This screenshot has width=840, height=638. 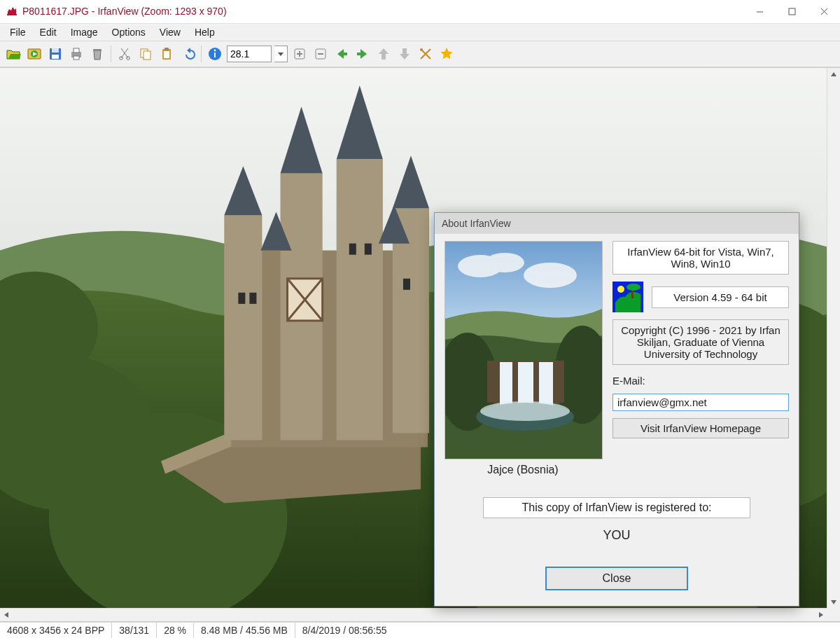 I want to click on zoom-dropdown-icon, so click(x=281, y=54).